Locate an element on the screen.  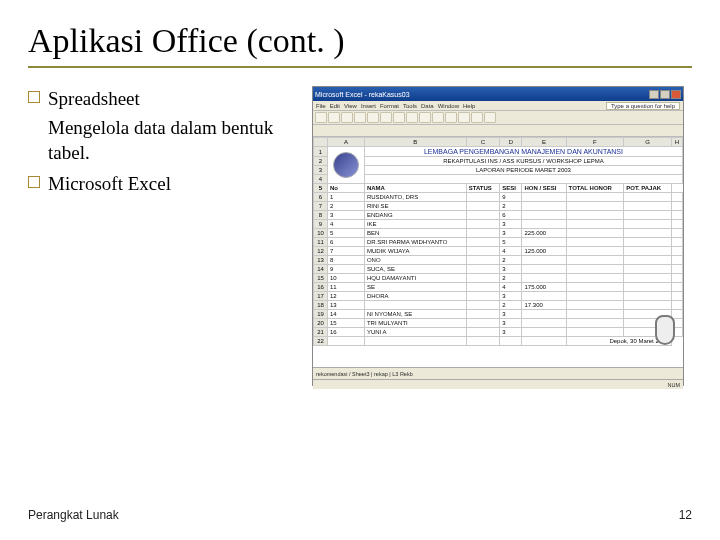
cell: 225.000 is located at coordinates (544, 234).